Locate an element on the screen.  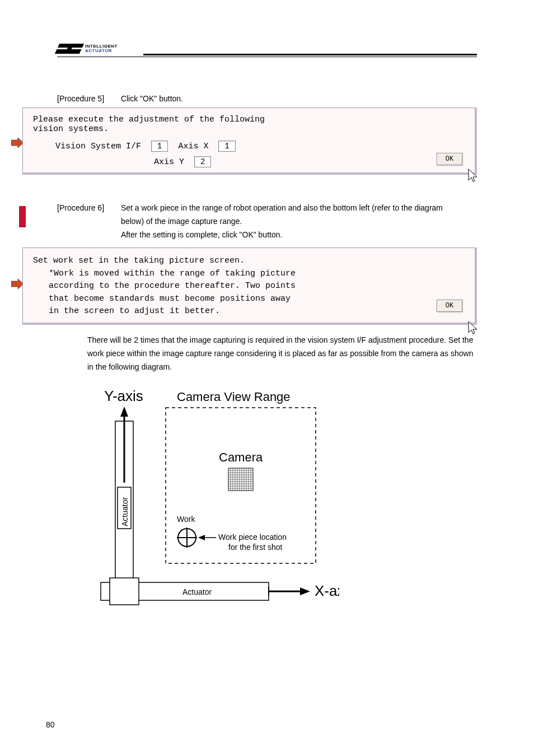
procedure-5: [Procedure 5] Click "OK" button. is located at coordinates (267, 99).